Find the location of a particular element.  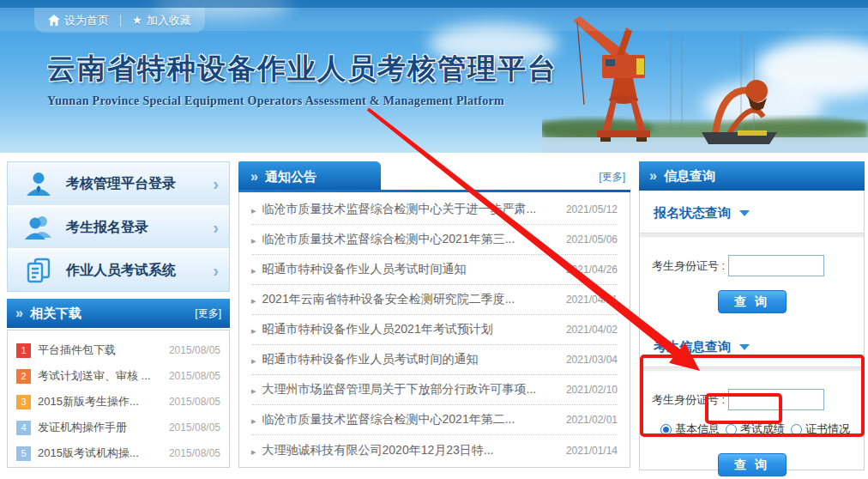

info-query-form-row: 考生身份证号 : is located at coordinates (751, 391).